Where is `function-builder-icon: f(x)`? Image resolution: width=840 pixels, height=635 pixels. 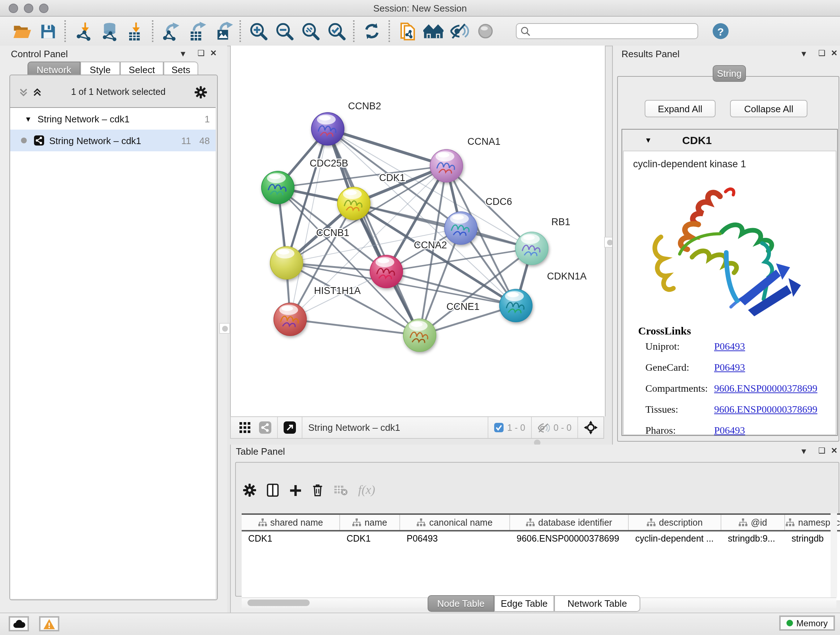 function-builder-icon: f(x) is located at coordinates (367, 490).